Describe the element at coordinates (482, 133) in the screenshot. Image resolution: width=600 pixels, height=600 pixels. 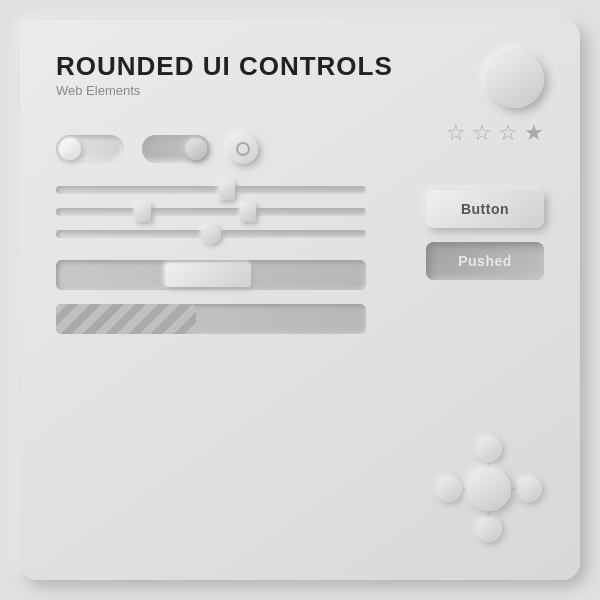
I see `star-2: ☆` at that location.